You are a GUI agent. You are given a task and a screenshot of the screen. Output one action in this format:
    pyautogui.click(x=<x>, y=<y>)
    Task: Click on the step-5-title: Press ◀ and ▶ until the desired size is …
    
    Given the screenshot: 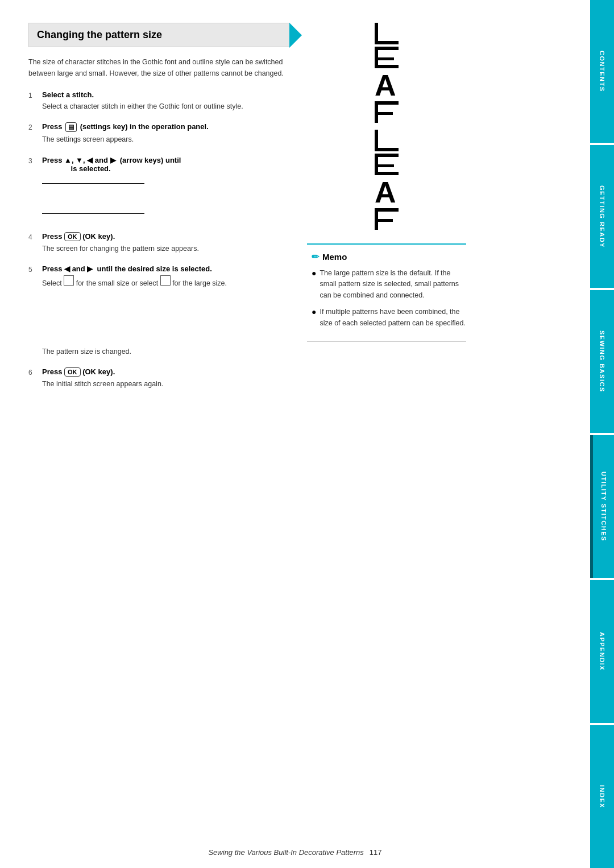 What is the action you would take?
    pyautogui.click(x=166, y=268)
    